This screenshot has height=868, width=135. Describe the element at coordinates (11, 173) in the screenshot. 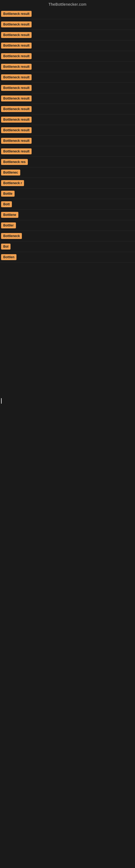

I see `bottleneck-badge: Bottlenec` at that location.